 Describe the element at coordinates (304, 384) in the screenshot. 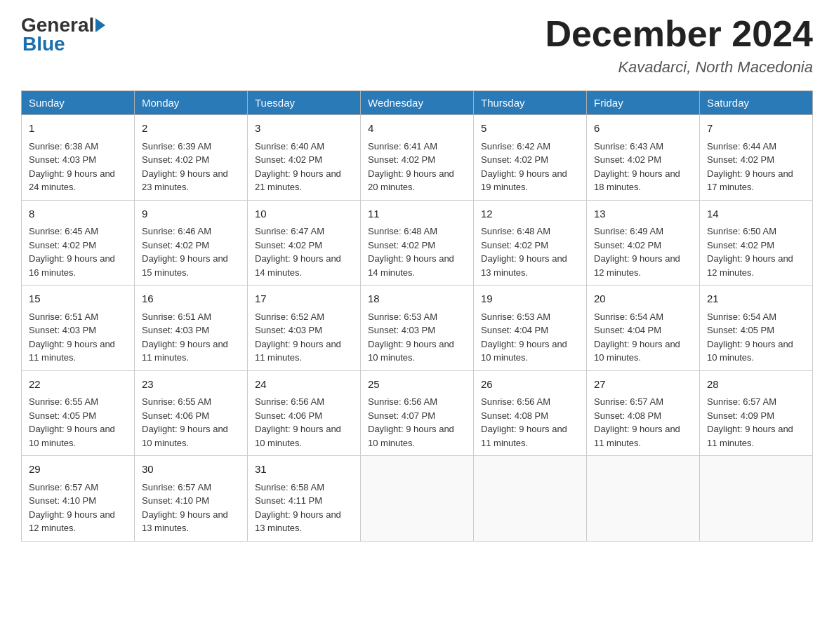

I see `day-number: 24` at that location.